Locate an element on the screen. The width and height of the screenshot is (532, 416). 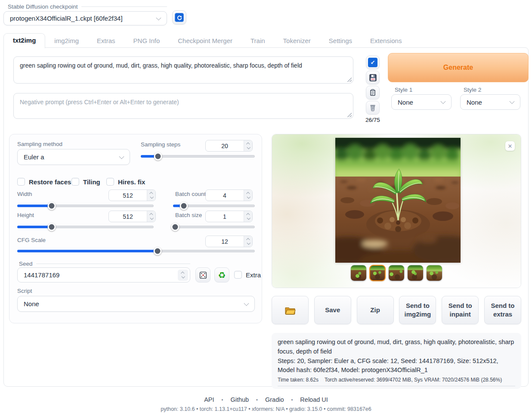
cfg-scale-slider is located at coordinates (136, 251).